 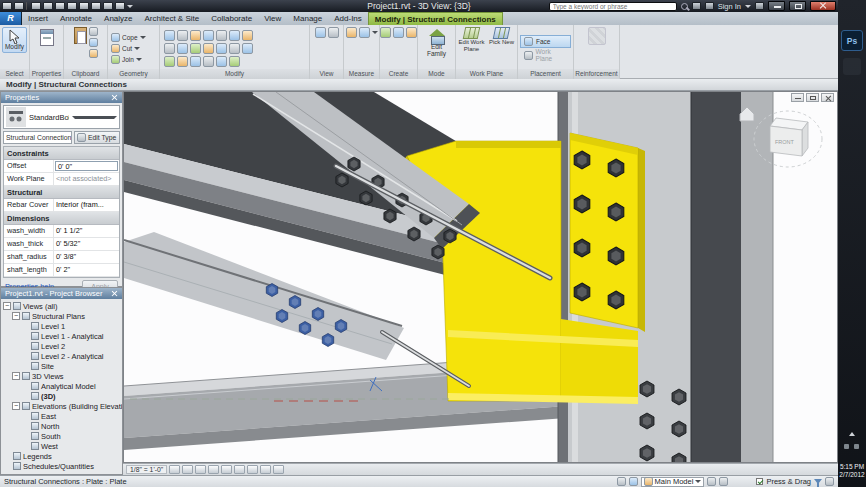 What do you see at coordinates (38, 18) in the screenshot?
I see `tab-insert: Insert` at bounding box center [38, 18].